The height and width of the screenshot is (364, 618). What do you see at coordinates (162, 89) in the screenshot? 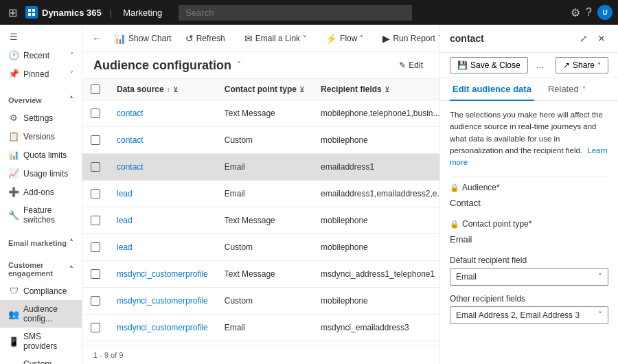
I see `col-data-source: Data source ↑ ⊻` at bounding box center [162, 89].